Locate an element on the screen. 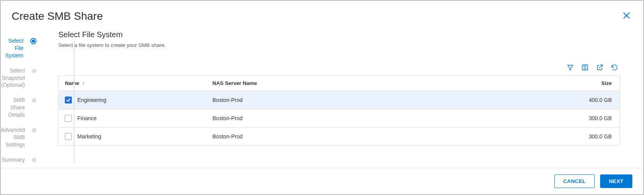 The width and height of the screenshot is (644, 195). wizard-step-advanced-smb: Advanced SMB Settings is located at coordinates (20, 137).